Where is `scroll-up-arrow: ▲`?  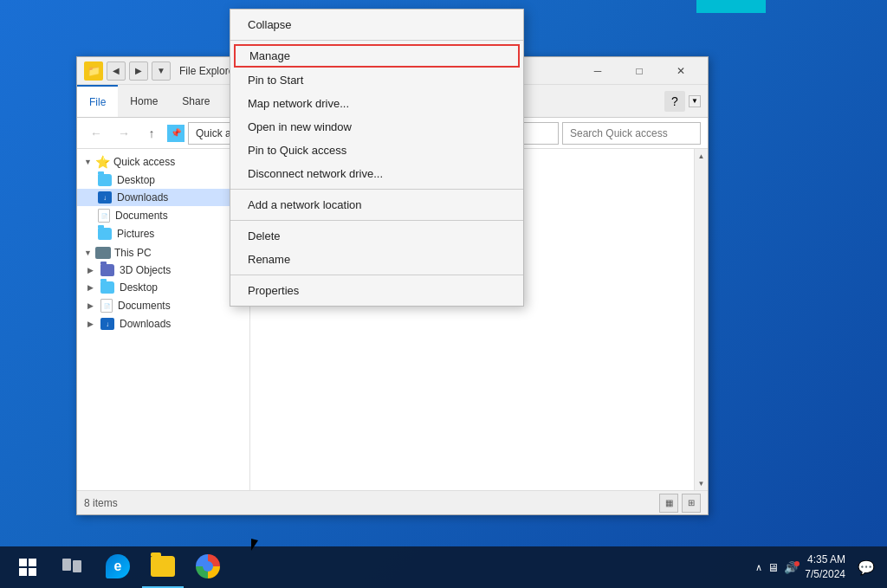
scroll-up-arrow: ▲ is located at coordinates (702, 156).